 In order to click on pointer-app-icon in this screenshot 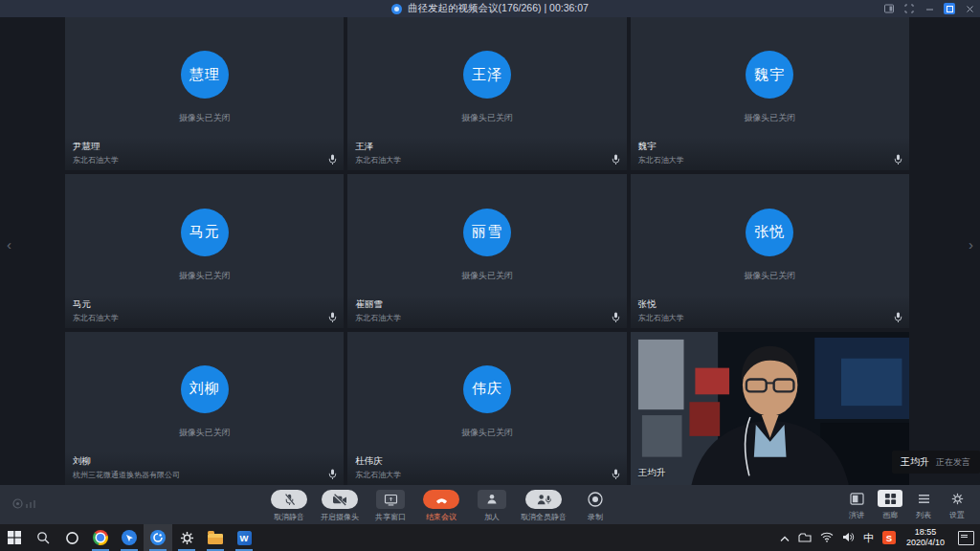, I will do `click(129, 538)`.